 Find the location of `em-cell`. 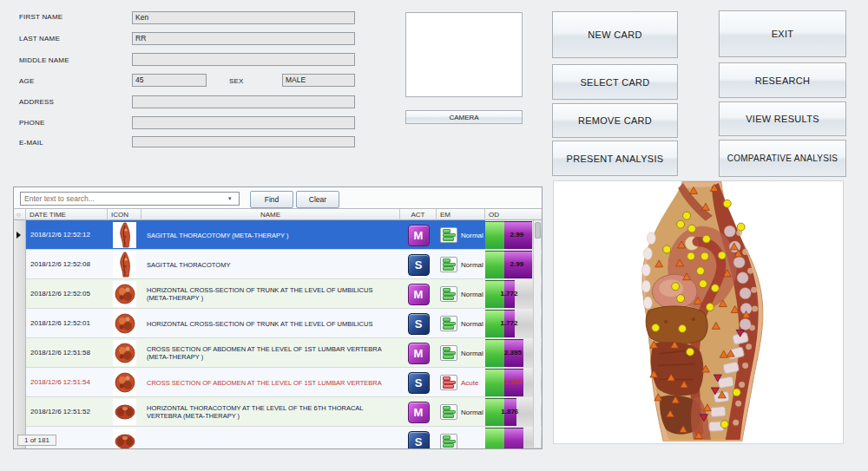

em-cell is located at coordinates (461, 438).